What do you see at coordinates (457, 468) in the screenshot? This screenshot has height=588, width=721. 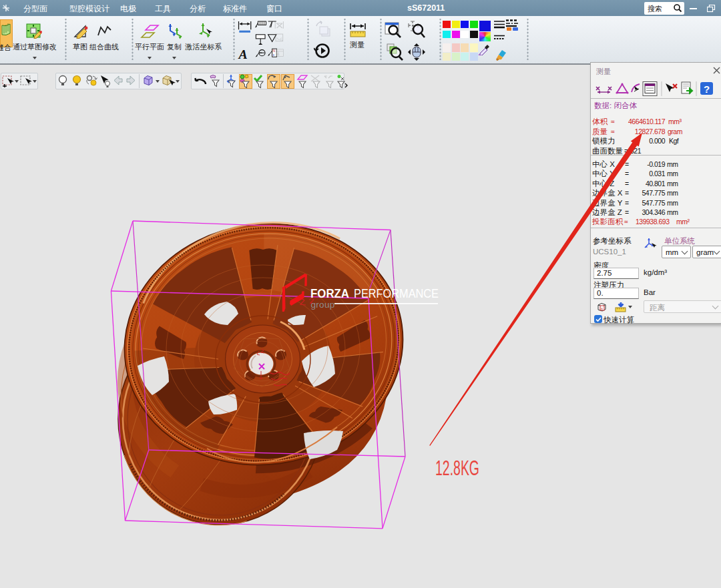 I see `svg-text: 12.8KG` at bounding box center [457, 468].